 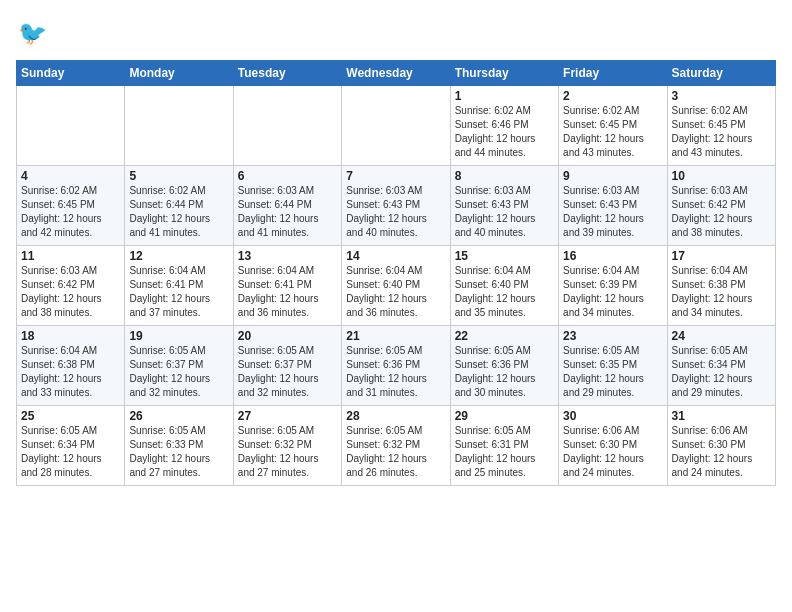 What do you see at coordinates (613, 446) in the screenshot?
I see `calendar-cell: 30Sunrise: 6:06 AM Sunset: 6:30 PM Dayli…` at bounding box center [613, 446].